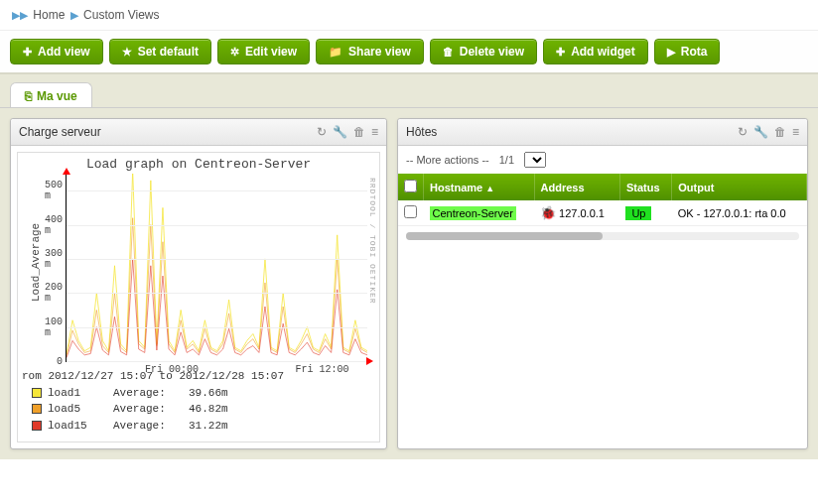  What do you see at coordinates (20, 15) in the screenshot?
I see `chevron-icon: ▶▶` at bounding box center [20, 15].